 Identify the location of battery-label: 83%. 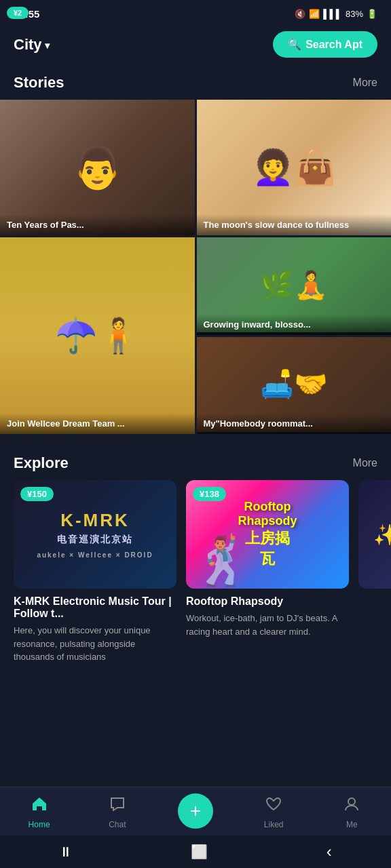
(354, 14).